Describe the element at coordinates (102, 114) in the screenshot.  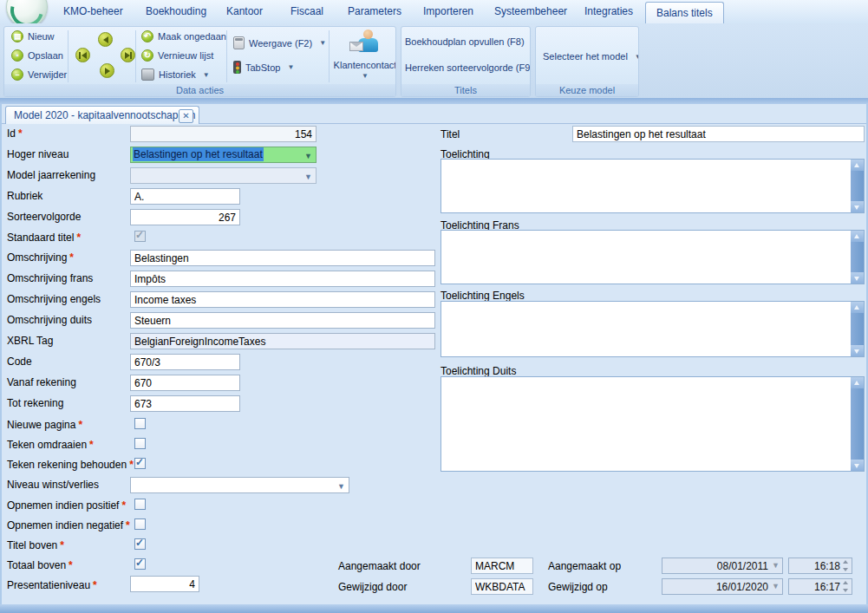
I see `document-tab: Model 2020 - kapitaalvennootschappen ✕` at that location.